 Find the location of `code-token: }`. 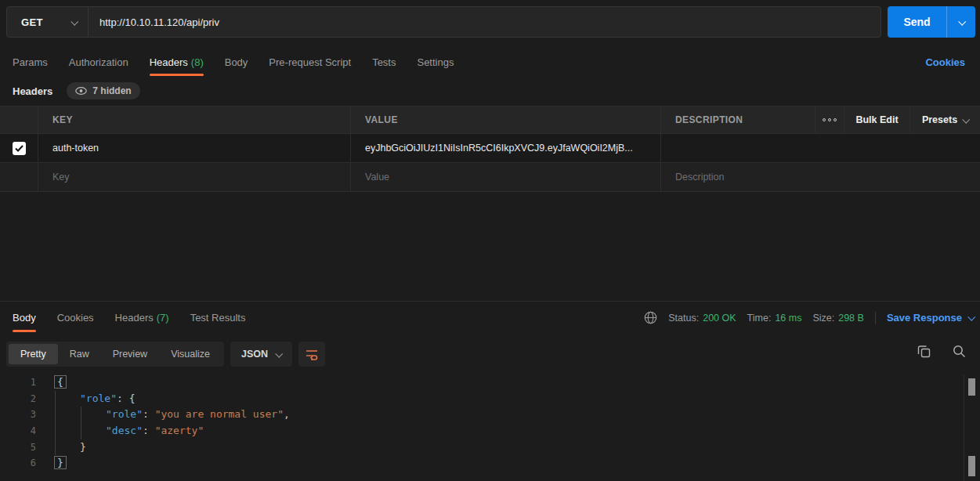

code-token: } is located at coordinates (83, 447).